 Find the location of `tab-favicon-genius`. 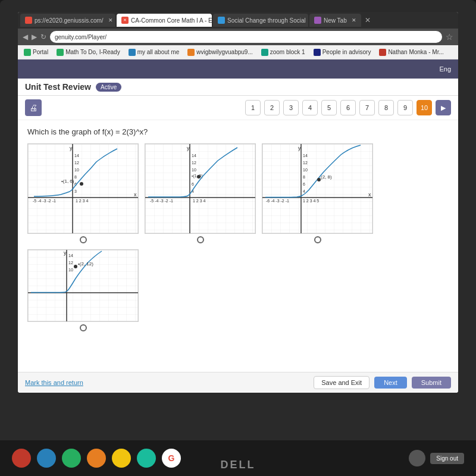

tab-favicon-genius is located at coordinates (29, 20).